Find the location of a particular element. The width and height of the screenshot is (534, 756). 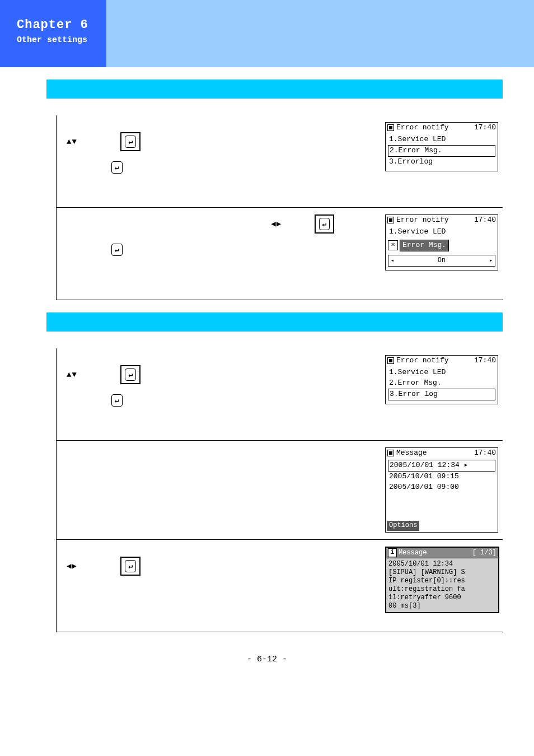

lcd-screen: Message 17:40 2005/10/01 12:34 ▸ 2005/10… is located at coordinates (442, 490).